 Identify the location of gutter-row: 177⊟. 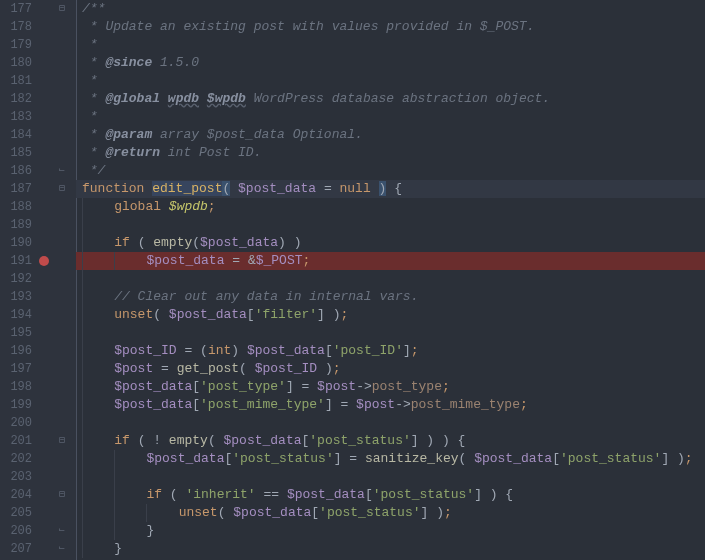
(38, 9).